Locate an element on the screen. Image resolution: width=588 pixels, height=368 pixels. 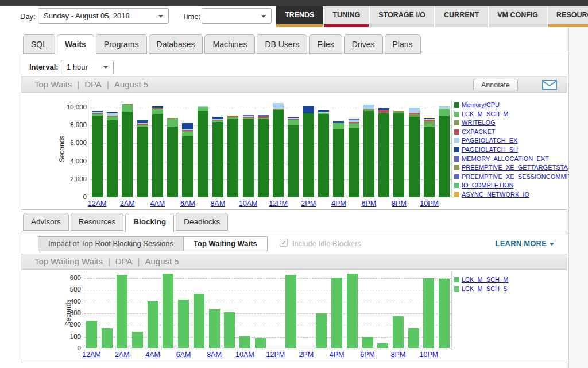
legend-label: CXPACKET is located at coordinates (478, 132).